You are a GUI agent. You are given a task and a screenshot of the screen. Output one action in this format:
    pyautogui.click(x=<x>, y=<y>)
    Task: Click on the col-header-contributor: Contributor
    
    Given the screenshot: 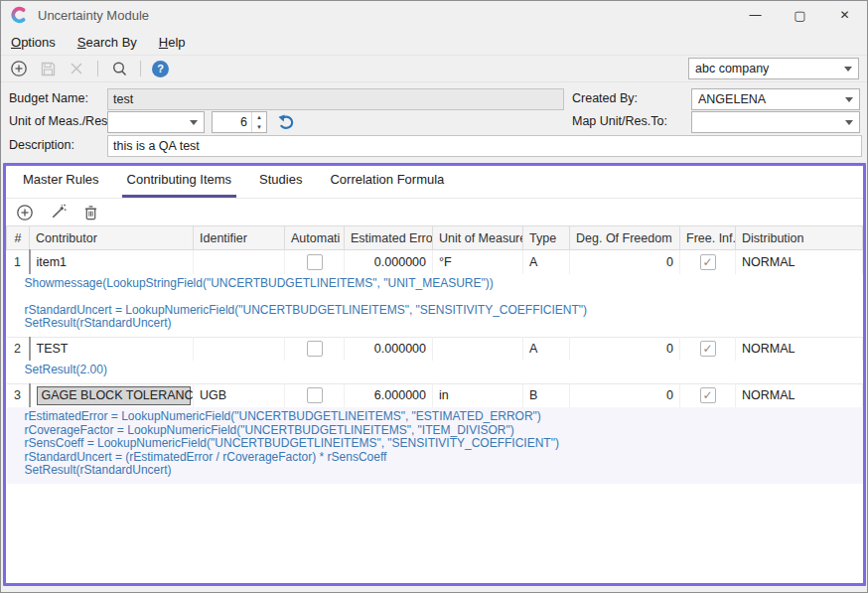 What is the action you would take?
    pyautogui.click(x=111, y=238)
    